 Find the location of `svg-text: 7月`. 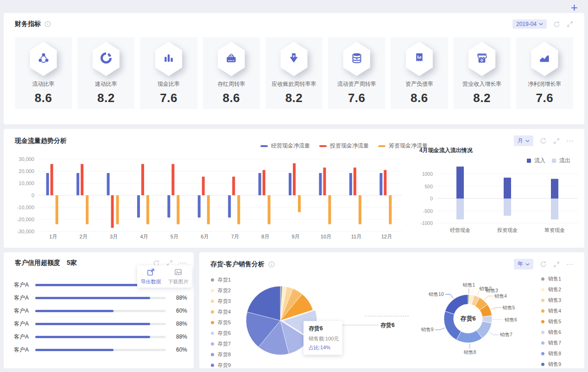

svg-text: 7月 is located at coordinates (235, 237).